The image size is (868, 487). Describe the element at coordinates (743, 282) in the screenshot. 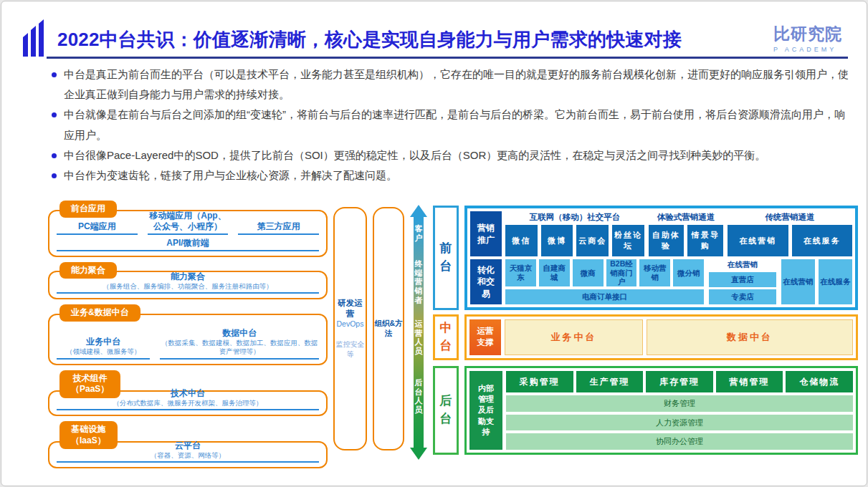

I see `online-marketing-group: 在线营销 直营店 专卖店` at that location.